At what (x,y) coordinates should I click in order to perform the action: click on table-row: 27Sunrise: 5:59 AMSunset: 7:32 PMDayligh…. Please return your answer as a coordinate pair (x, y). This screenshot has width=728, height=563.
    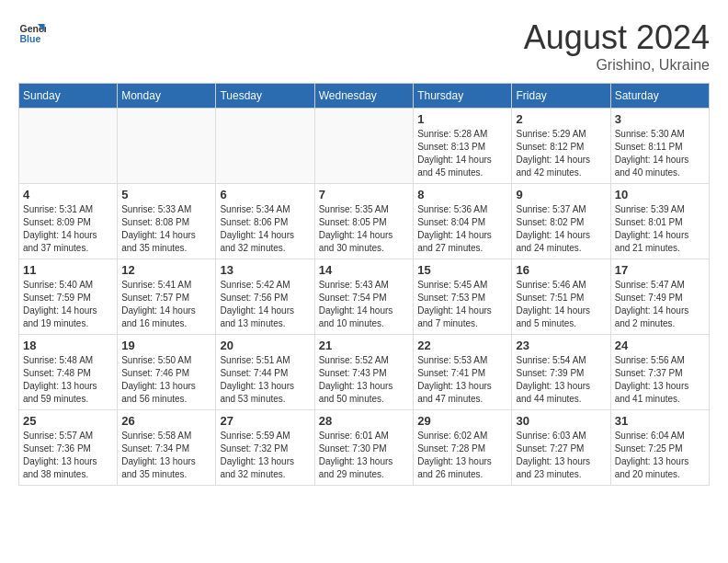
    Looking at the image, I should click on (265, 448).